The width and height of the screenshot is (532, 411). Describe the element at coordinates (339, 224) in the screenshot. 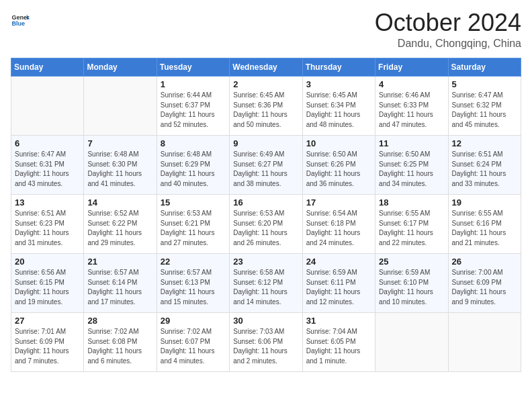

I see `calendar-cell: 17Sunrise: 6:54 AM Sunset: 6:18 PM Dayli…` at that location.